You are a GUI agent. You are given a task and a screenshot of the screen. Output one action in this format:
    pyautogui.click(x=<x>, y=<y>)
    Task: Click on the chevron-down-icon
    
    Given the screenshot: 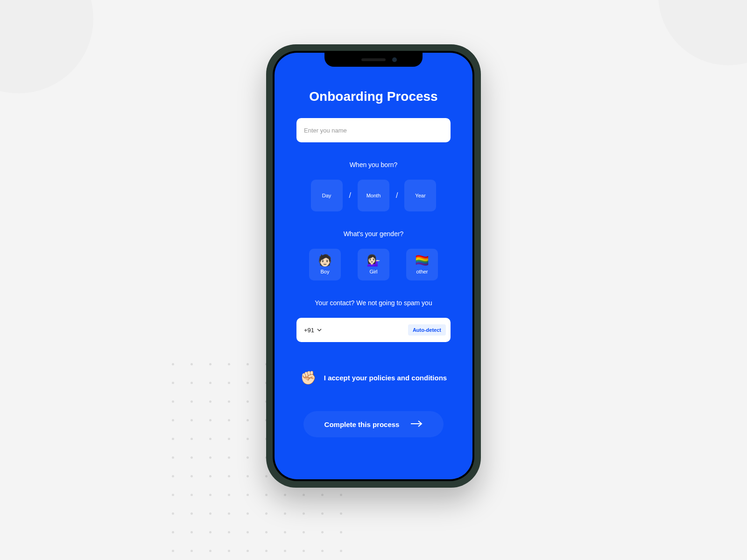 What is the action you would take?
    pyautogui.click(x=319, y=330)
    